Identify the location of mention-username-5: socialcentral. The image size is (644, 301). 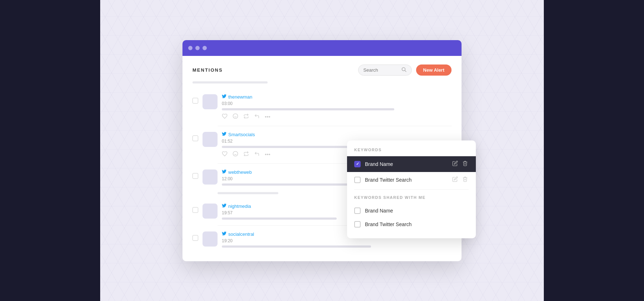
(241, 234).